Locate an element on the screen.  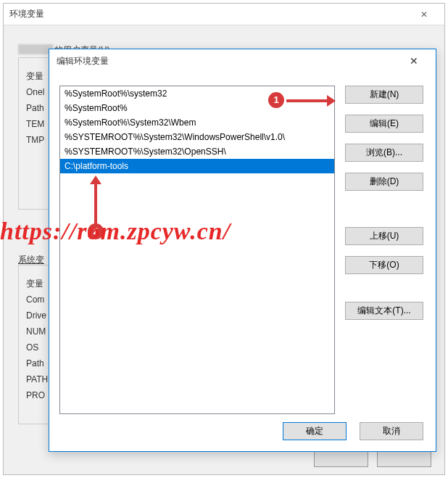
list-item: %SystemRoot%\system32 is located at coordinates (197, 94).